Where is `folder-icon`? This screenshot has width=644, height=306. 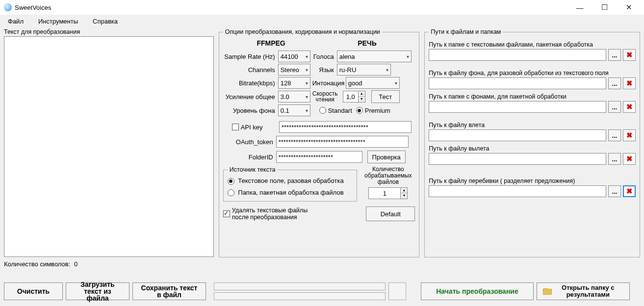 folder-icon is located at coordinates (546, 291).